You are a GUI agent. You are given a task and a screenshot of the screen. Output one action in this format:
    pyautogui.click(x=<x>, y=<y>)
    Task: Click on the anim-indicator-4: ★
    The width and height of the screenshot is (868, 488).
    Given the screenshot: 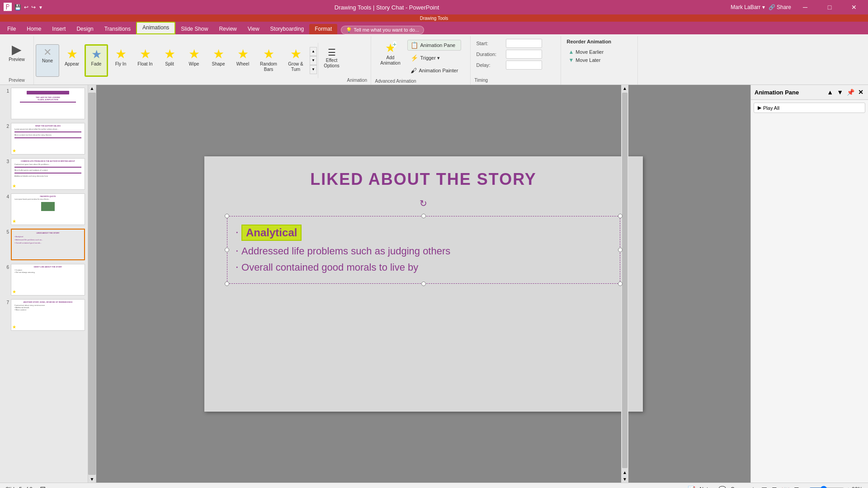 What is the action you would take?
    pyautogui.click(x=14, y=221)
    